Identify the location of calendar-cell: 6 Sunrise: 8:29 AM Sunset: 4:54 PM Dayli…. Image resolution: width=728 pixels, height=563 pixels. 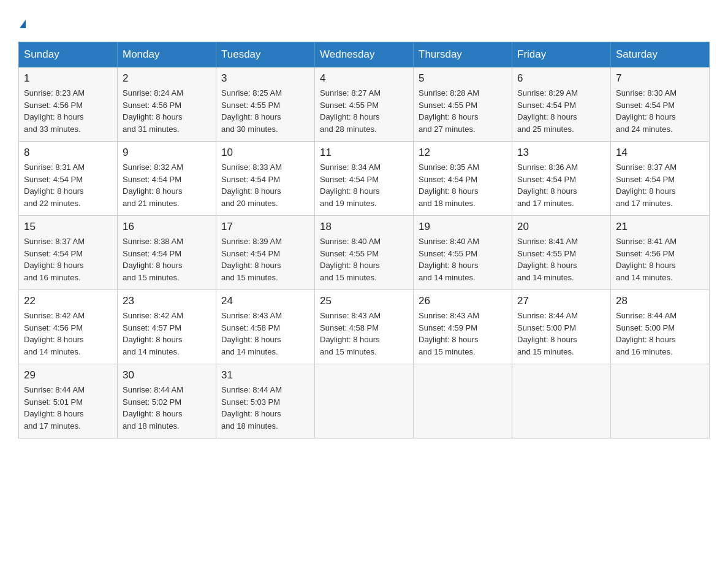
(561, 104).